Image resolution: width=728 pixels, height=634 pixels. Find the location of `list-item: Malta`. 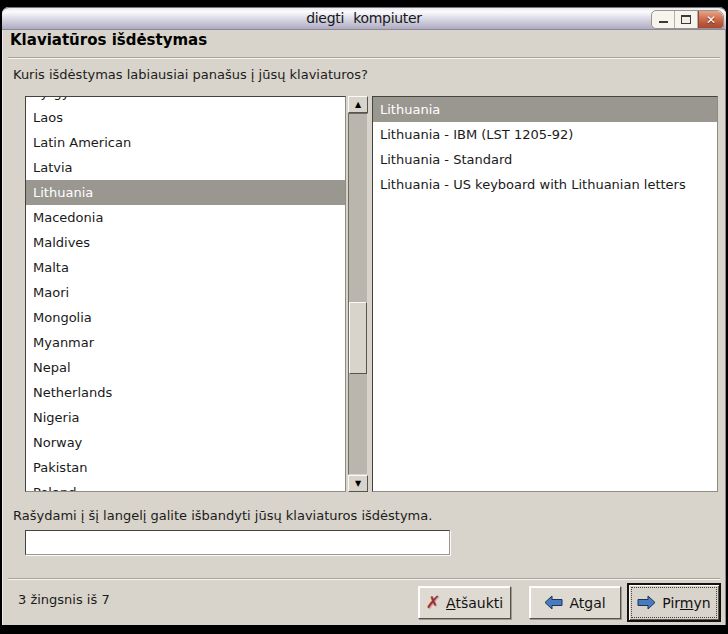

list-item: Malta is located at coordinates (186, 268).